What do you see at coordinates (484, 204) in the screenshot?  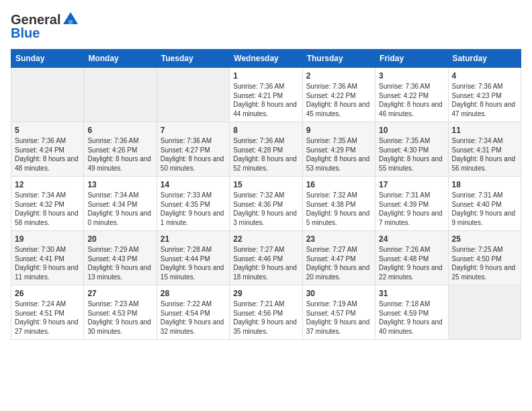 I see `day-cell: 18Sunrise: 7:31 AMSunset: 4:40 PMDayligh…` at bounding box center [484, 204].